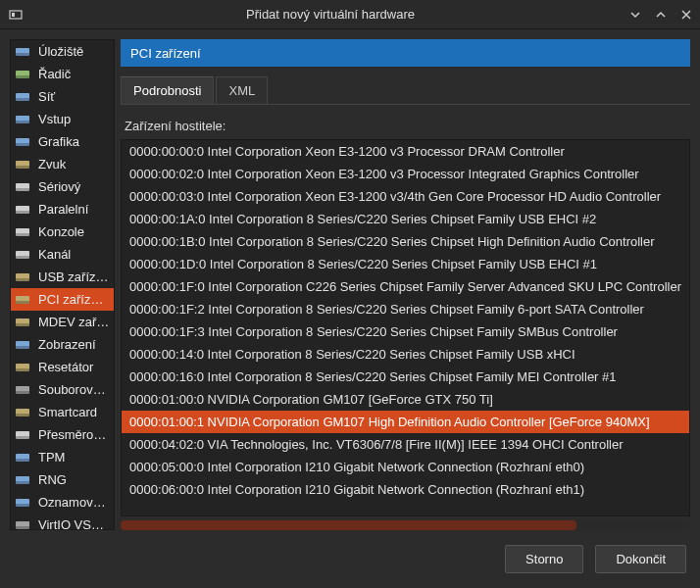 Image resolution: width=700 pixels, height=588 pixels. I want to click on app-icon, so click(16, 15).